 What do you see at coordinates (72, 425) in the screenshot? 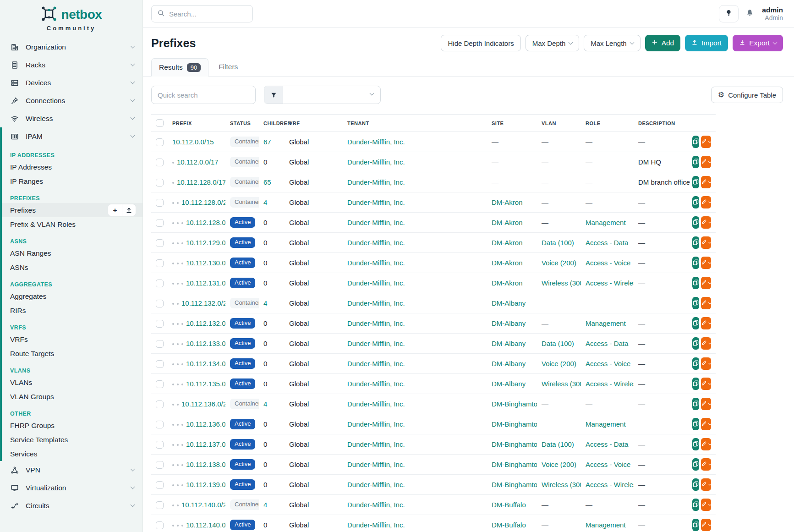
I see `sidebar-item-fhrp-groups: FHRP Groups` at bounding box center [72, 425].